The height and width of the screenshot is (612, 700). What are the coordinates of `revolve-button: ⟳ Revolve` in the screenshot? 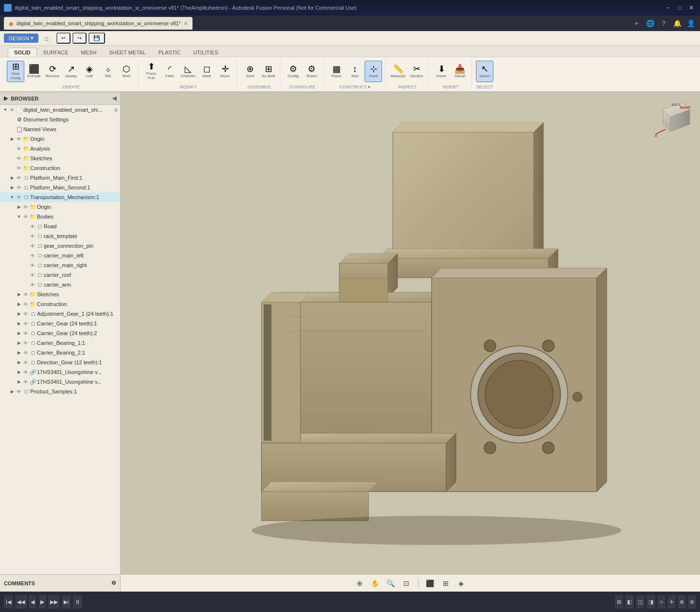 It's located at (52, 71).